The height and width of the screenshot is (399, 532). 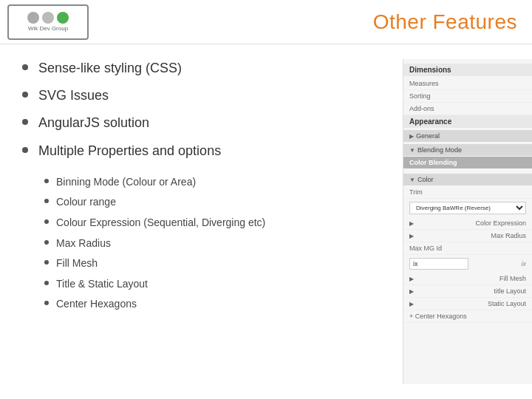 What do you see at coordinates (205, 96) in the screenshot?
I see `list-item: SVG Issues` at bounding box center [205, 96].